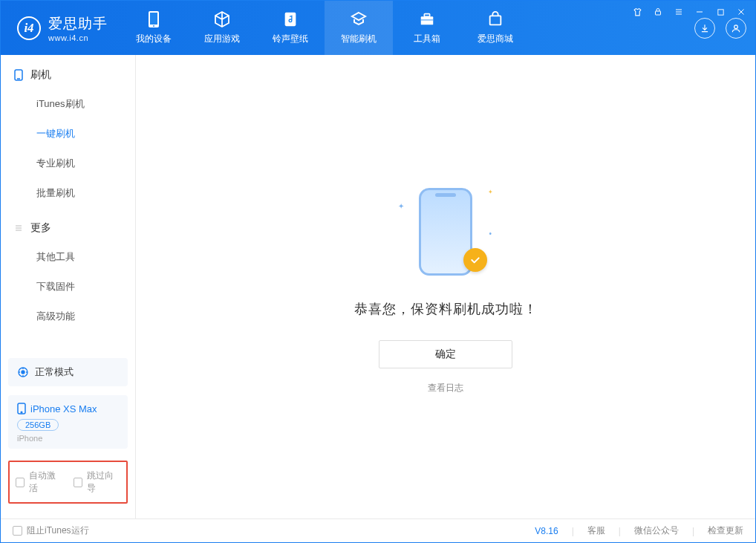 Image resolution: width=756 pixels, height=543 pixels. Describe the element at coordinates (475, 260) in the screenshot. I see `check-badge-icon` at that location.